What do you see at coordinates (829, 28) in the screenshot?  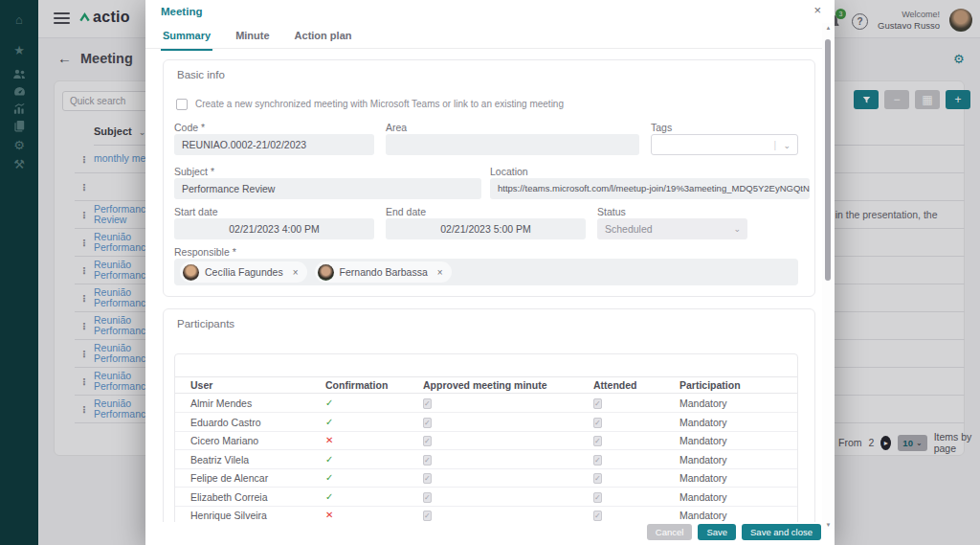 I see `scroll-up-icon: ▲` at bounding box center [829, 28].